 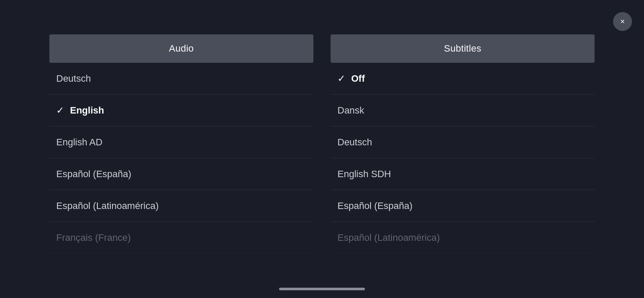 I want to click on audio-list-item: ✓English, so click(x=181, y=111).